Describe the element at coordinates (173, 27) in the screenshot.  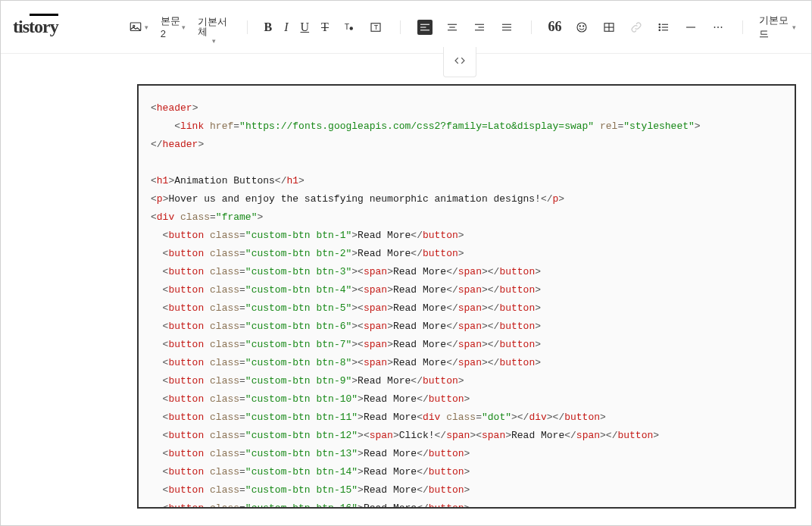
I see `heading-select: 본문2 ▾` at that location.